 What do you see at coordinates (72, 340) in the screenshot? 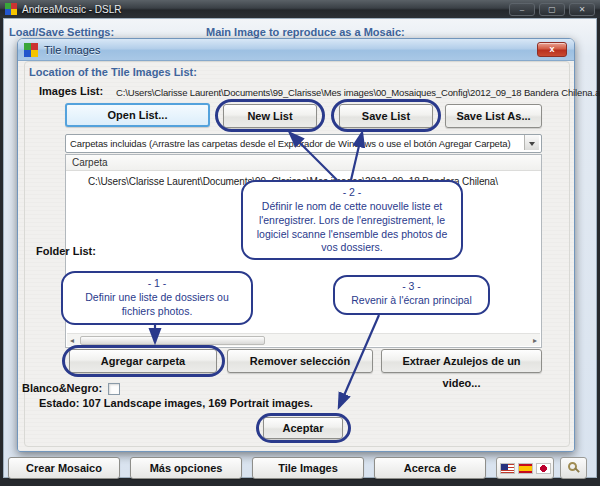
I see `scroll-left-icon: ◂` at bounding box center [72, 340].